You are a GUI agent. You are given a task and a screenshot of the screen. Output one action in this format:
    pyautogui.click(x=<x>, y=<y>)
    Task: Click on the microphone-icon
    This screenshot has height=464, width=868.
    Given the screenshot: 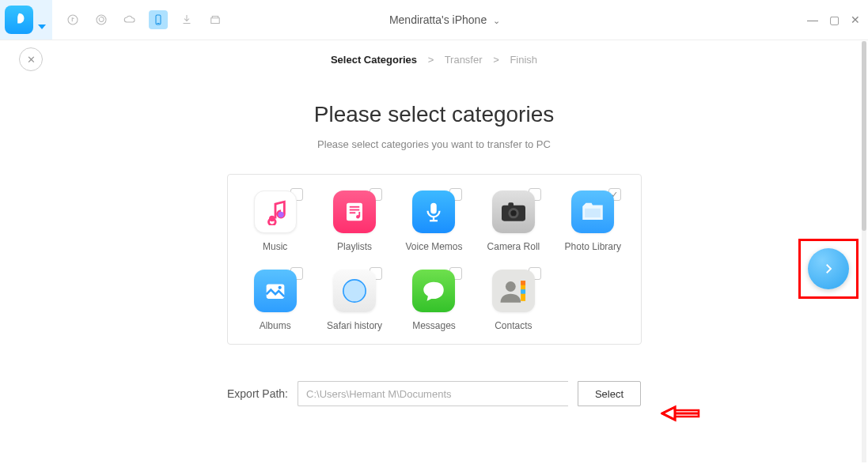 What is the action you would take?
    pyautogui.click(x=434, y=212)
    